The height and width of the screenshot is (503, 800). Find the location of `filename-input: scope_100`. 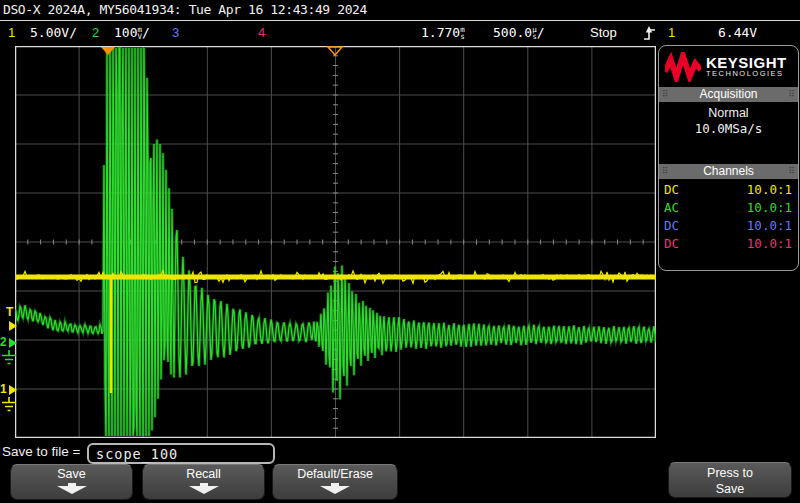

filename-input: scope_100 is located at coordinates (181, 454).